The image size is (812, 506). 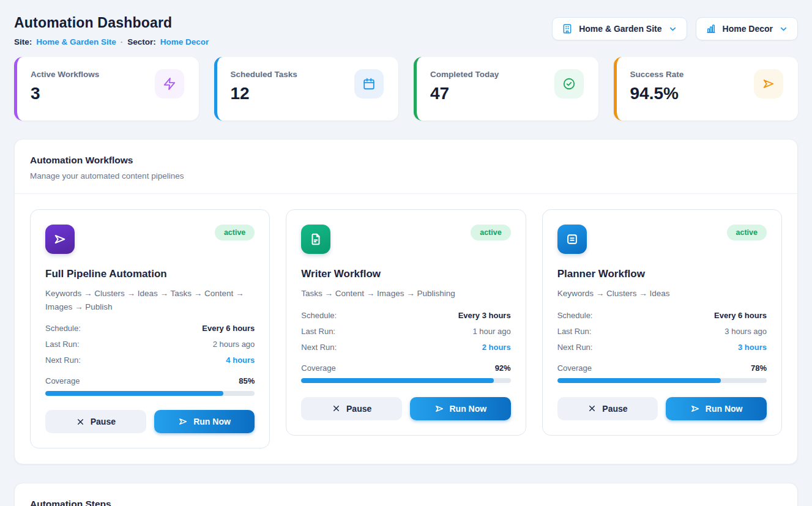 What do you see at coordinates (662, 368) in the screenshot?
I see `coverage-row: Coverage 78%` at bounding box center [662, 368].